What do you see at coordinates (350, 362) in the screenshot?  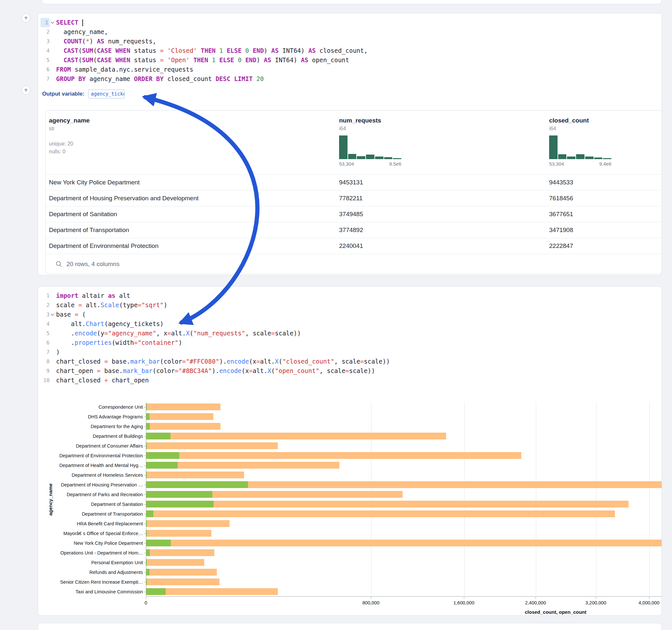 I see `code-line: 8chart_closed = base.mark_bar(color="#FF…` at bounding box center [350, 362].